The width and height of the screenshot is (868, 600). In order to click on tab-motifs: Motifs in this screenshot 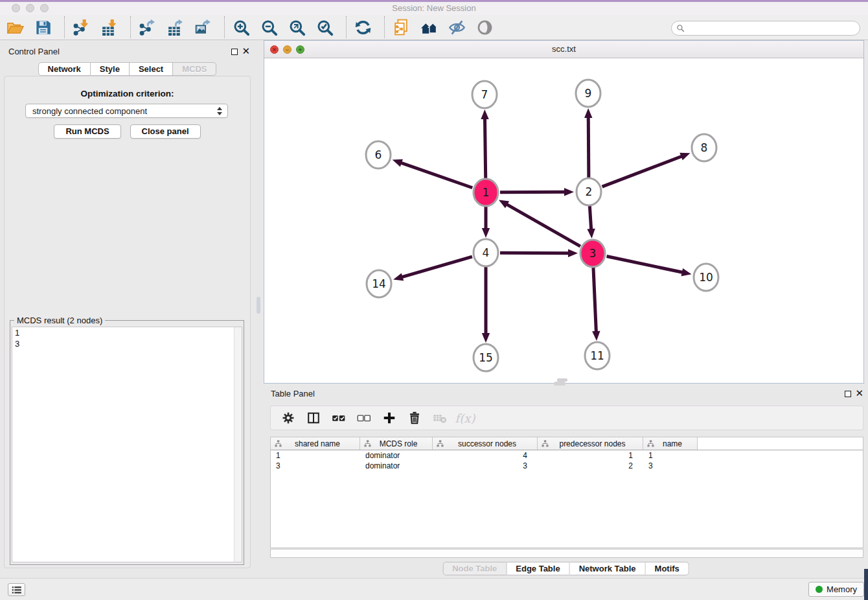, I will do `click(667, 569)`.